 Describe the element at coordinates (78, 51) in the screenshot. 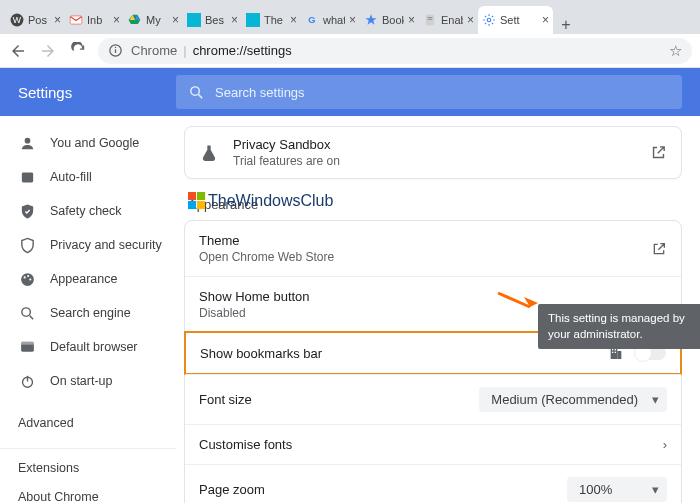

I see `reload-button` at that location.